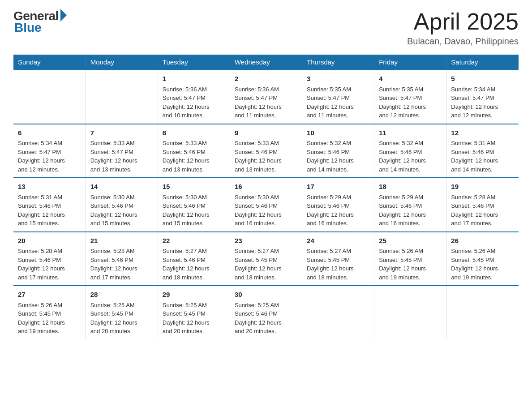 Image resolution: width=532 pixels, height=411 pixels. What do you see at coordinates (49, 295) in the screenshot?
I see `day-number: 27` at bounding box center [49, 295].